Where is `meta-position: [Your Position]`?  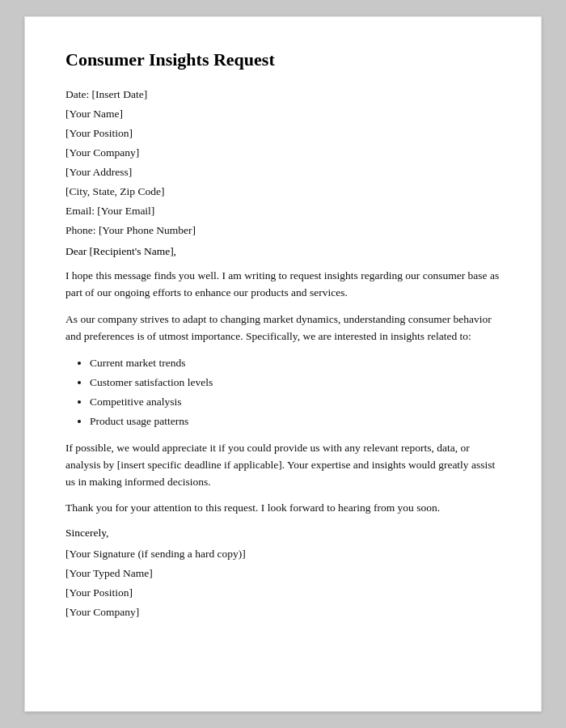
meta-position: [Your Position] is located at coordinates (283, 133).